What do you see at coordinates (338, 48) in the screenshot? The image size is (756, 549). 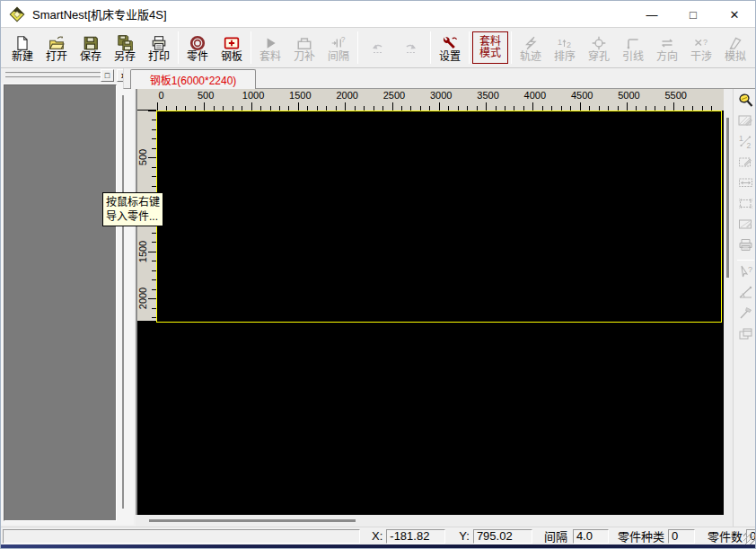 I see `toolbar-button-spacing: ?间隔` at bounding box center [338, 48].